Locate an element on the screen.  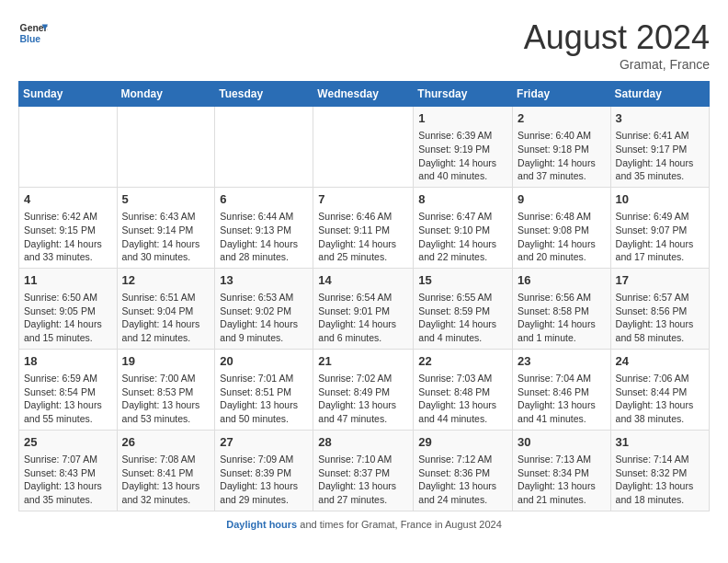
day-info: Sunrise: 6:47 AM Sunset: 9:10 PM Dayligh… is located at coordinates (463, 237).